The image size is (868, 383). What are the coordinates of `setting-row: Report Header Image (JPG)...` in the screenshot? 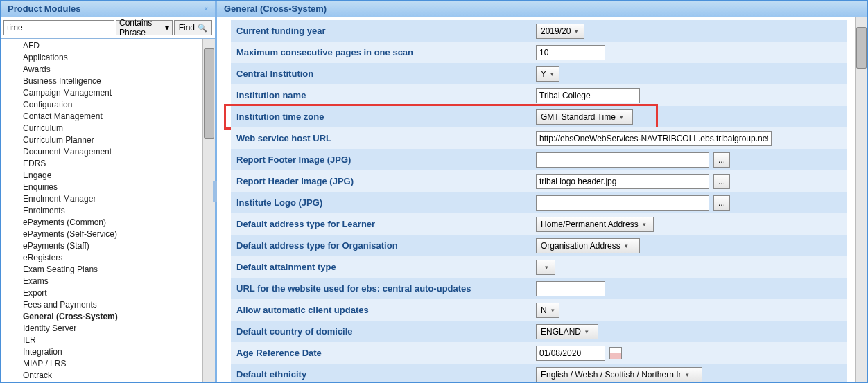 It's located at (539, 181).